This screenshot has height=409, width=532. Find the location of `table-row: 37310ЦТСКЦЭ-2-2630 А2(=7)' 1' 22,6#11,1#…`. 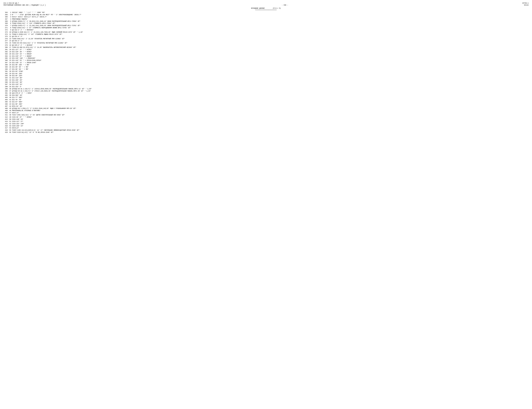

table-row: 37310ЦТСКЦЭ-2-2630 А2(=7)' 1' 22,6#11,1#… is located at coordinates (266, 32).